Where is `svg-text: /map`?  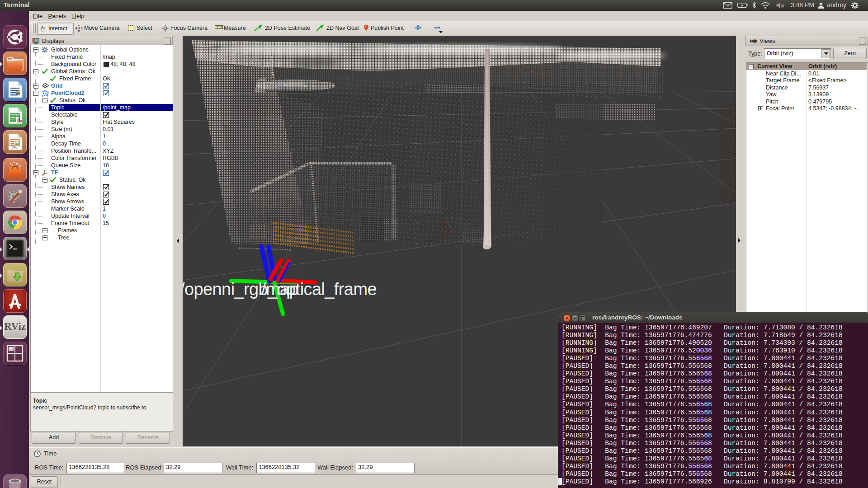 svg-text: /map is located at coordinates (280, 289).